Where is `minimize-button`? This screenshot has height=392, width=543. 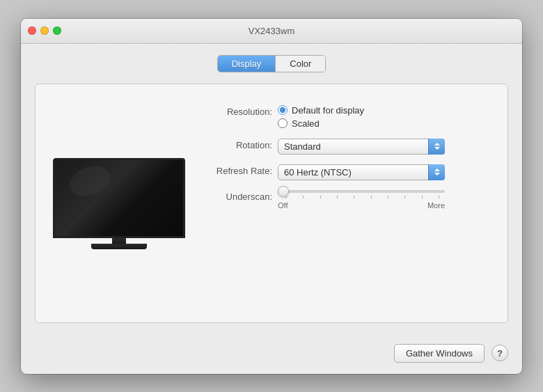
minimize-button is located at coordinates (45, 31).